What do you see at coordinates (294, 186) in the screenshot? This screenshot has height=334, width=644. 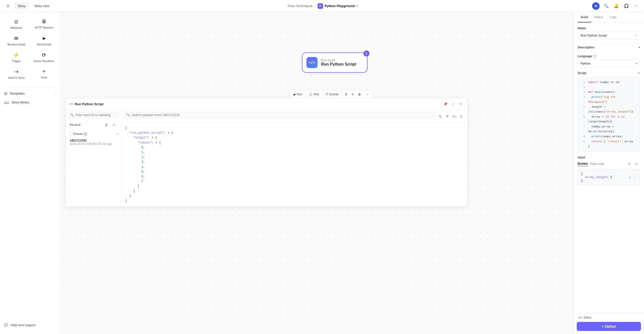 I see `json-line: ]` at bounding box center [294, 186].